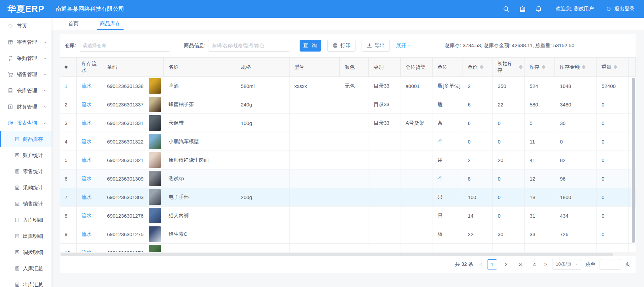 This screenshot has height=287, width=644. Describe the element at coordinates (567, 264) in the screenshot. I see `page-size-select: 10条/页` at that location.